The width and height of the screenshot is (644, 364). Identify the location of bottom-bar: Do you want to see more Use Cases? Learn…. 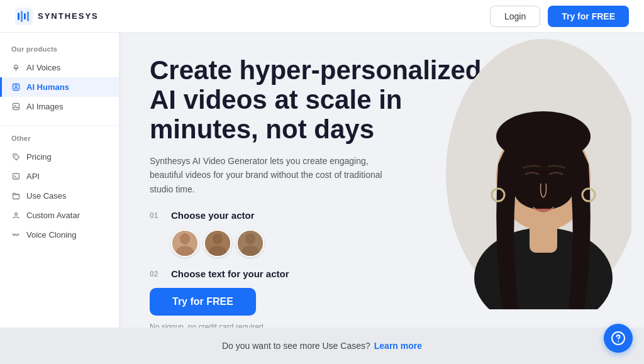
(322, 346).